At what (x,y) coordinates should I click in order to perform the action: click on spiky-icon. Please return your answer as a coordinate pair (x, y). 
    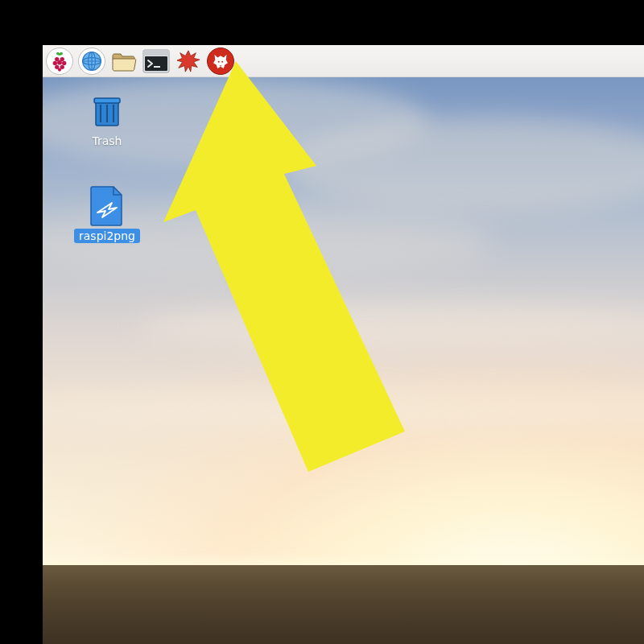
    Looking at the image, I should click on (188, 61).